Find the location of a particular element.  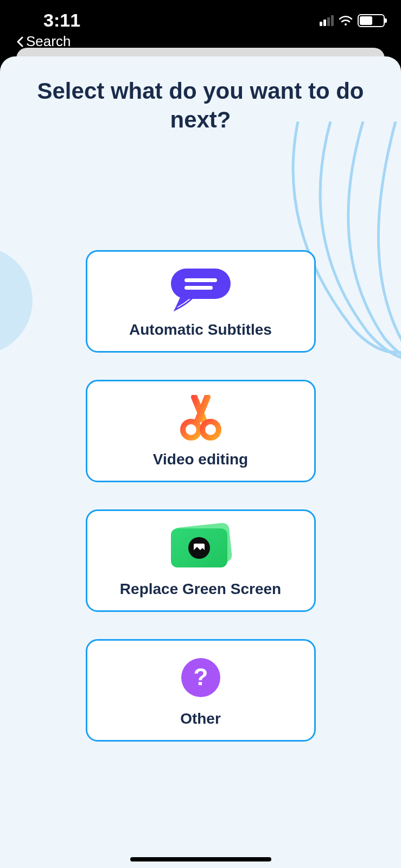

back-chevron-icon is located at coordinates (20, 42).